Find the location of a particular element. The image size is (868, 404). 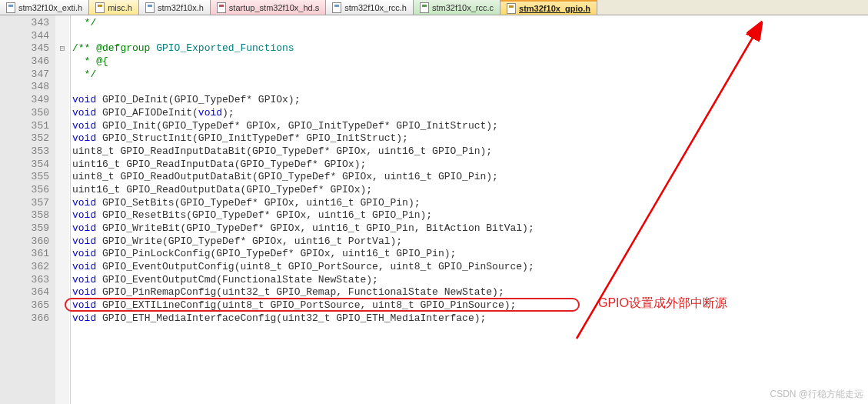

line-number: 346 is located at coordinates (25, 62).